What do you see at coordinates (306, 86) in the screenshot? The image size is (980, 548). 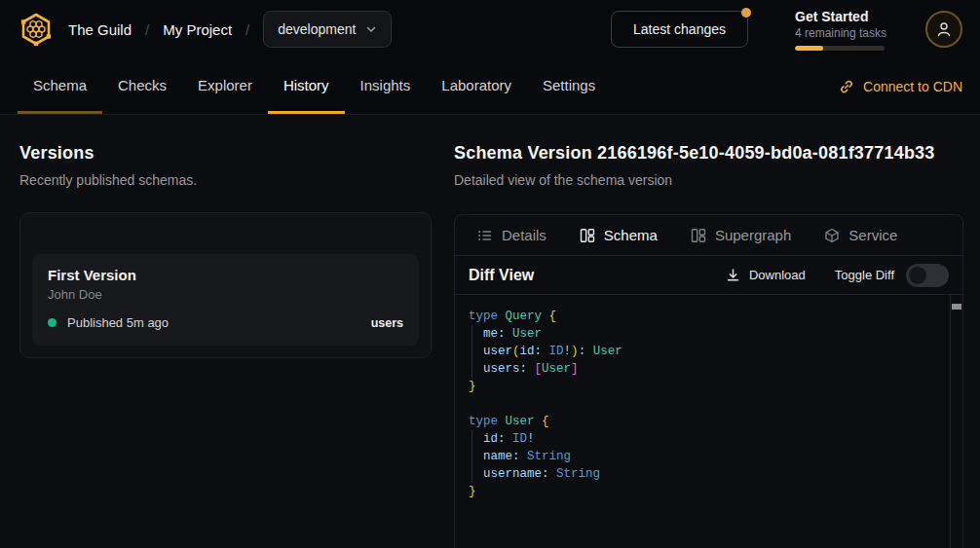 I see `nav-tab-history: History` at bounding box center [306, 86].